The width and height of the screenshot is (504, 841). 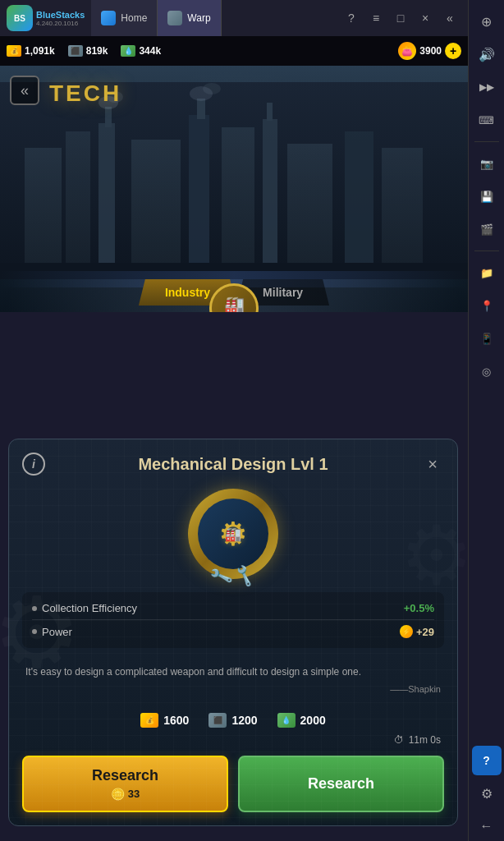 I want to click on sidebar-settings-icon: ⚙, so click(x=487, y=793).